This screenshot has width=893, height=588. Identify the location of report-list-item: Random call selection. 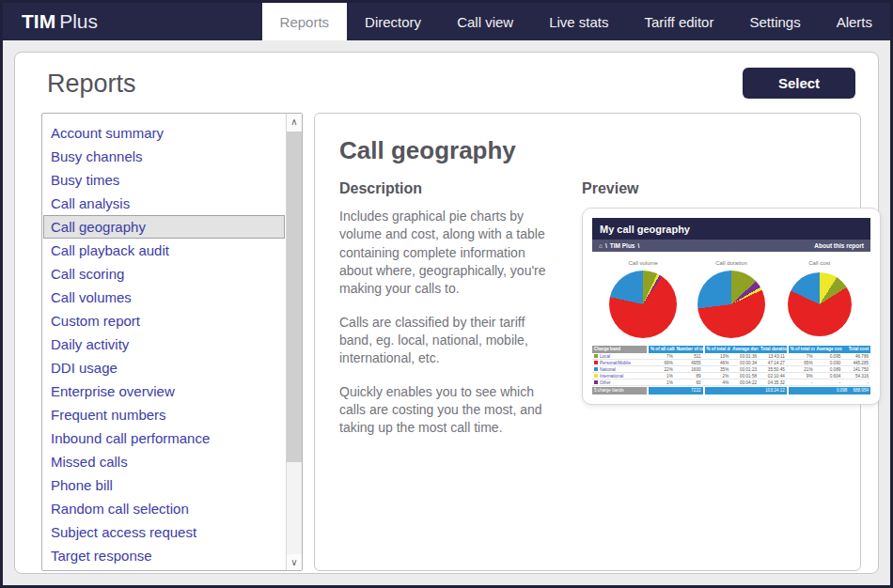
(164, 509).